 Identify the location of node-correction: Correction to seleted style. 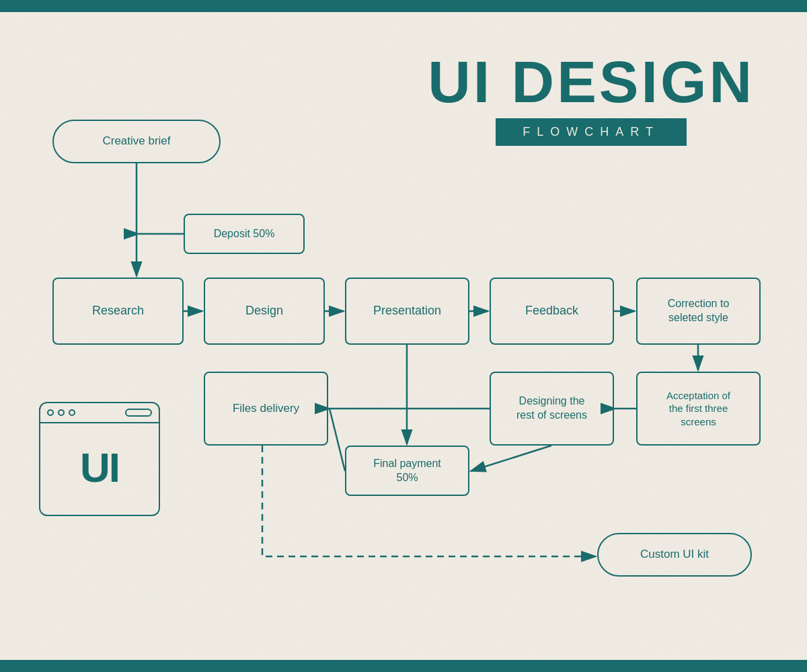
(698, 311).